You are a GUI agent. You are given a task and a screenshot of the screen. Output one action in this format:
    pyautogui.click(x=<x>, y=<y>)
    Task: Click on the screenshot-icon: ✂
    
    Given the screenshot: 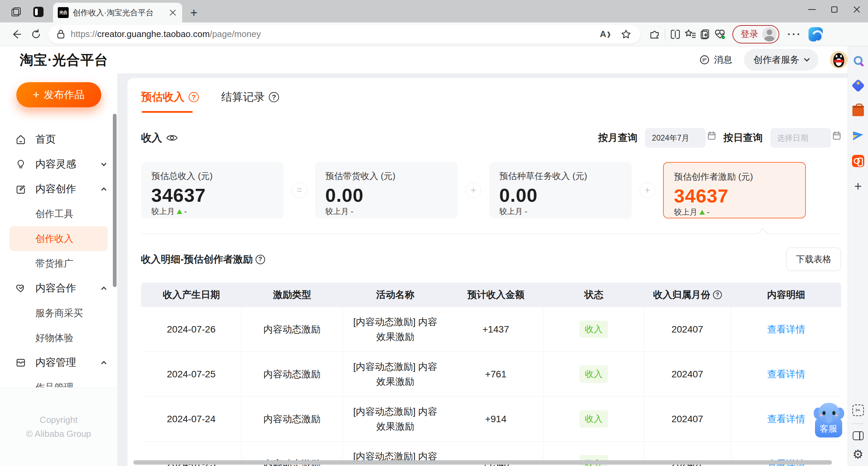 What is the action you would take?
    pyautogui.click(x=858, y=410)
    